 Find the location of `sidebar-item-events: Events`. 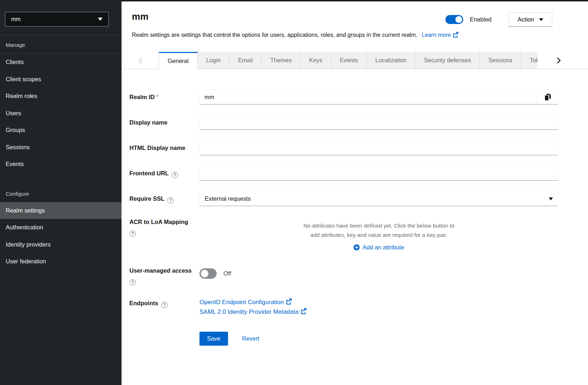

sidebar-item-events: Events is located at coordinates (61, 164).